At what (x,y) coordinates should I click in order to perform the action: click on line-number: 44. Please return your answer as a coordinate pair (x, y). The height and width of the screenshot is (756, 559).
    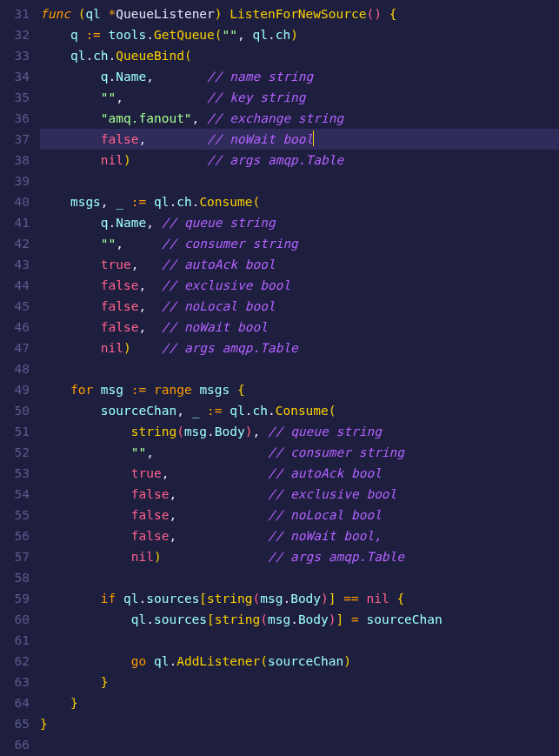
    Looking at the image, I should click on (17, 285).